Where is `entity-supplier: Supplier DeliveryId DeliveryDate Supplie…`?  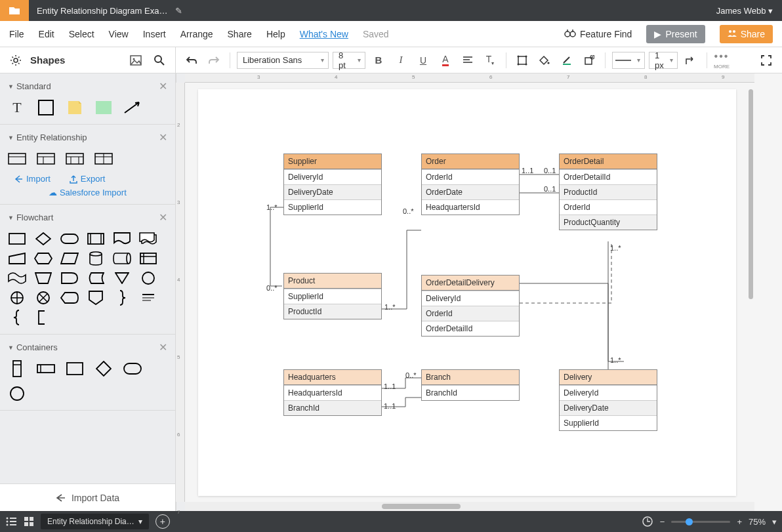 entity-supplier: Supplier DeliveryId DeliveryDate Supplie… is located at coordinates (333, 184).